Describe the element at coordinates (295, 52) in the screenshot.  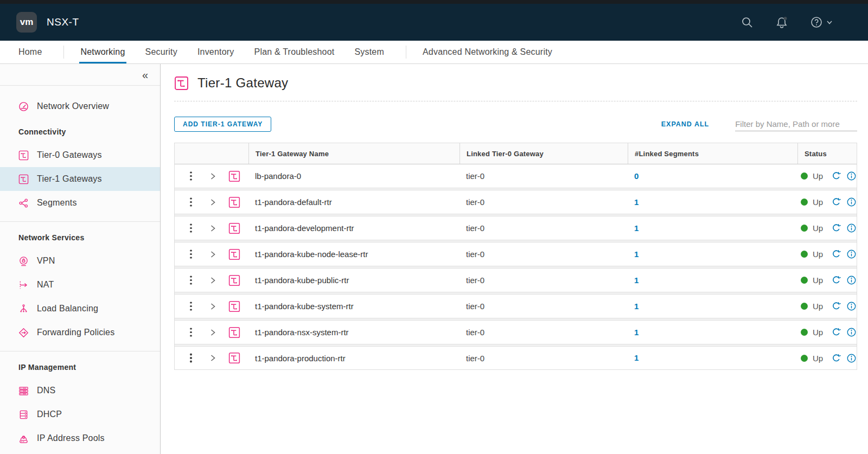
I see `tab-plan-troubleshoot: Plan & Troubleshoot` at that location.